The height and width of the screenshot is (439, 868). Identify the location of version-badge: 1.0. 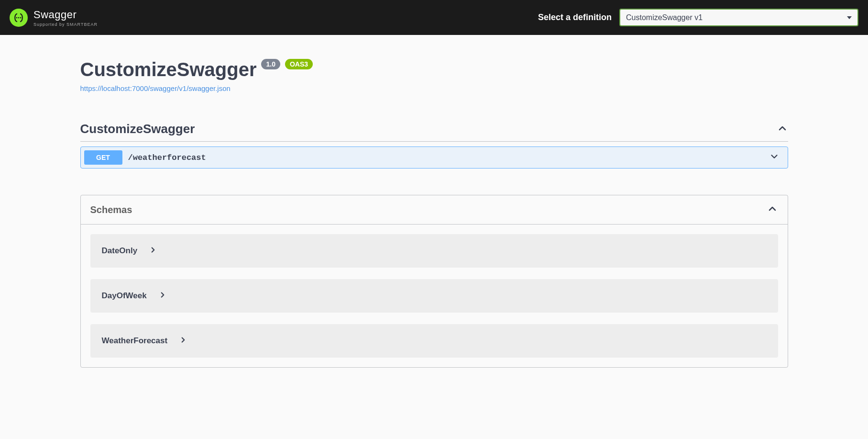
(271, 64).